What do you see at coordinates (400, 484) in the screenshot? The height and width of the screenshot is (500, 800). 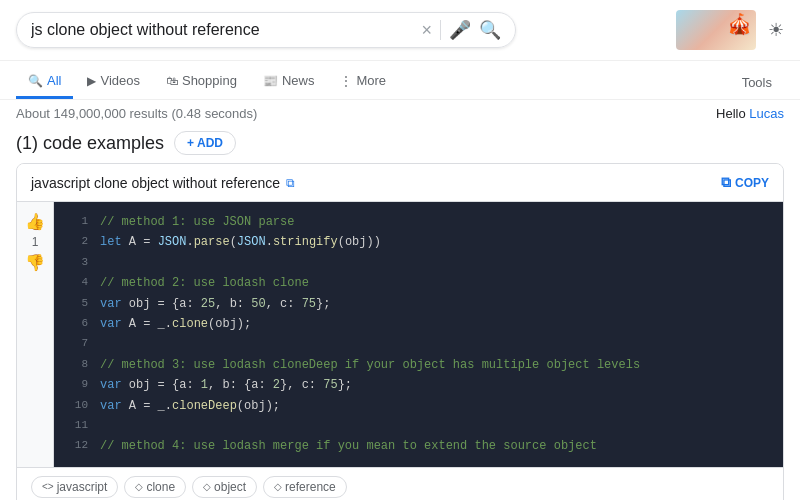 I see `tags-row: <> javascript ◇ clone ◇ object ◇ referen…` at bounding box center [400, 484].